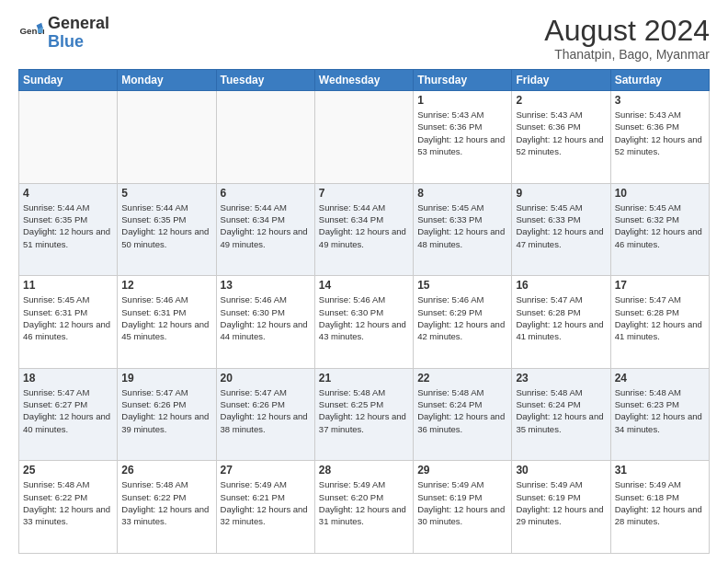  I want to click on th-wednesday: Wednesday, so click(364, 81).